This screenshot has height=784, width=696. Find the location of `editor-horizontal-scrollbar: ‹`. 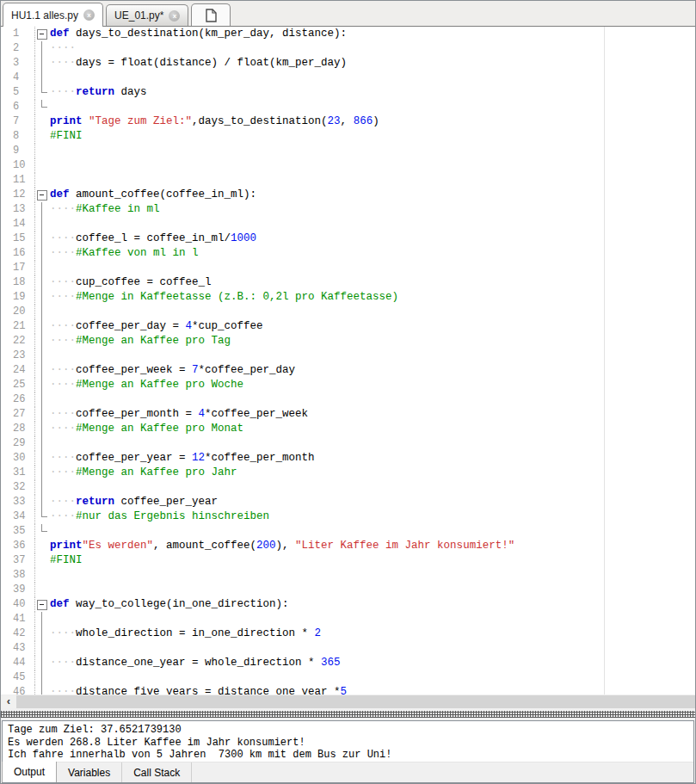

editor-horizontal-scrollbar: ‹ is located at coordinates (348, 701).